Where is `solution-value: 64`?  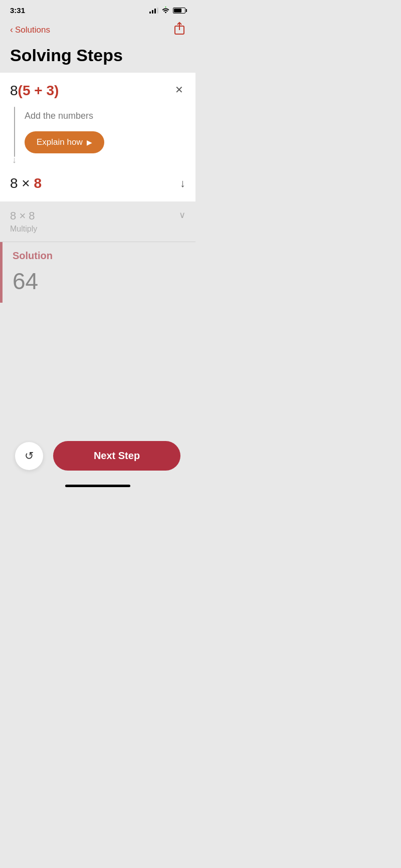
solution-value: 64 is located at coordinates (99, 281).